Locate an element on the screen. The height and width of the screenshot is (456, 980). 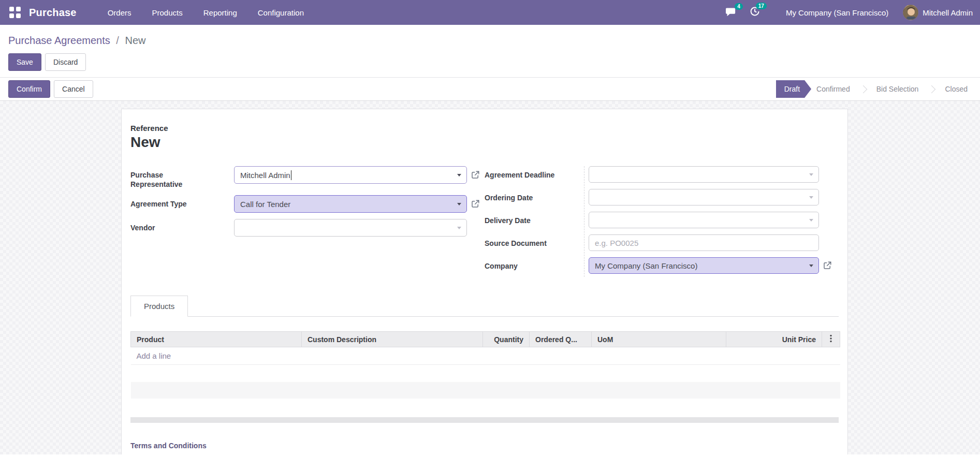
statusbar-states: Draft Confirmed Bid Selection Closed is located at coordinates (874, 89).